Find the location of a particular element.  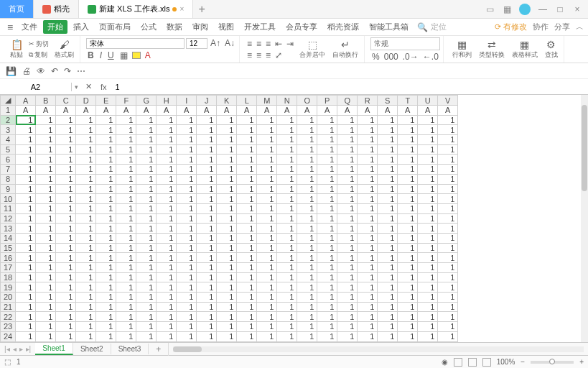

cell-D9: 1 is located at coordinates (86, 189).